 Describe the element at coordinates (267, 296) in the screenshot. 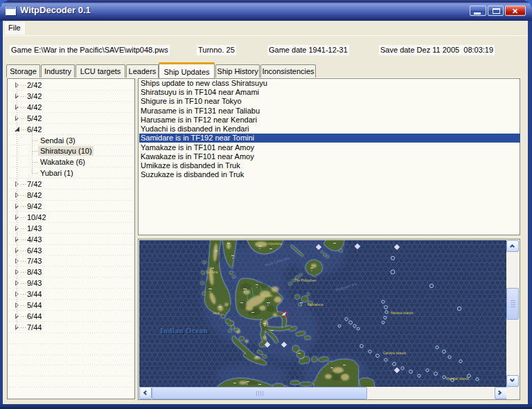

I see `svg-text: Borneo` at that location.